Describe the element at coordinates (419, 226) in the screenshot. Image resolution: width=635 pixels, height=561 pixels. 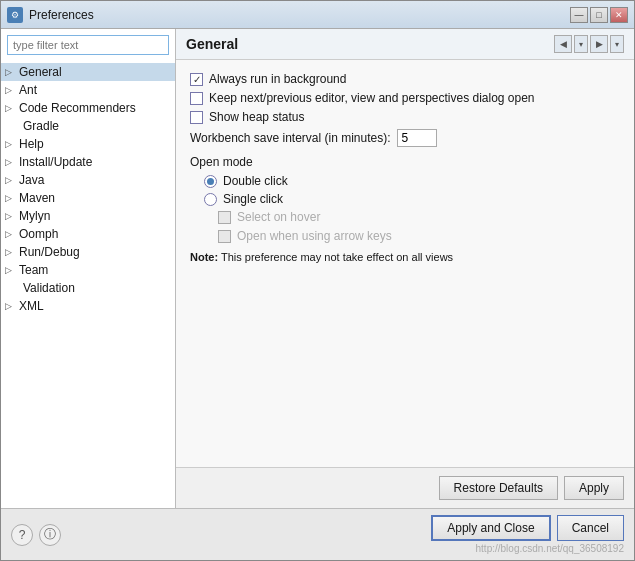
I see `sub-options: Select on hover Open when using arrow ke…` at that location.